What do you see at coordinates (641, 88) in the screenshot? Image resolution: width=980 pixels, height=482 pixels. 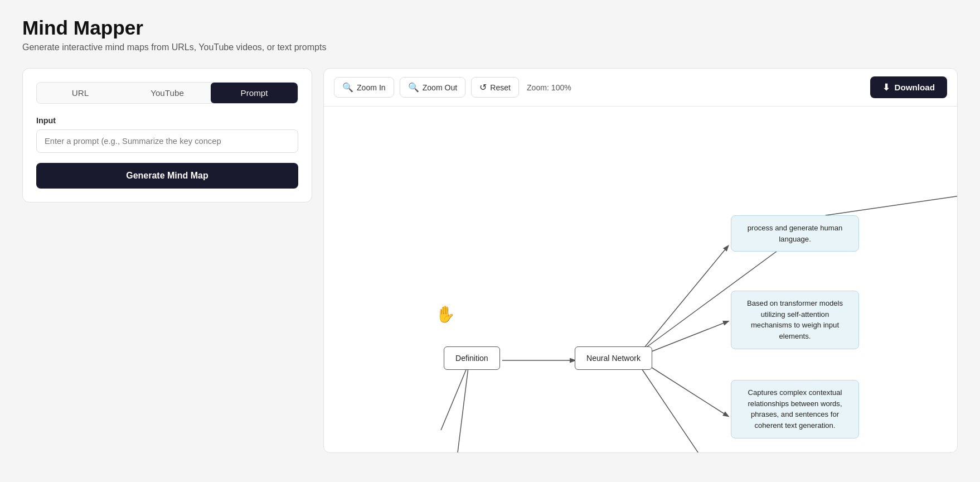 I see `toolbar: 🔍 Zoom In 🔍 Zoom Out ↺ Reset Zoom: 100% …` at bounding box center [641, 88].